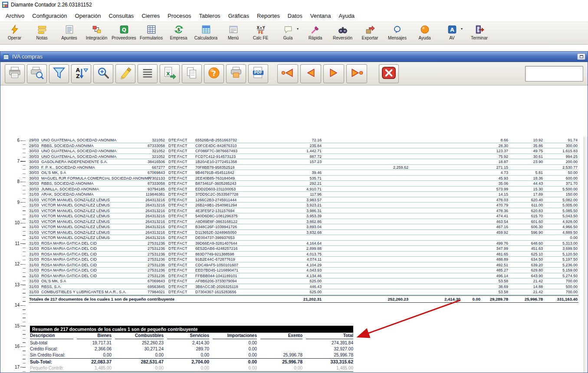 This screenshot has height=373, width=588. Describe the element at coordinates (15, 32) in the screenshot. I see `toolbar-button-operar: Operar` at that location.